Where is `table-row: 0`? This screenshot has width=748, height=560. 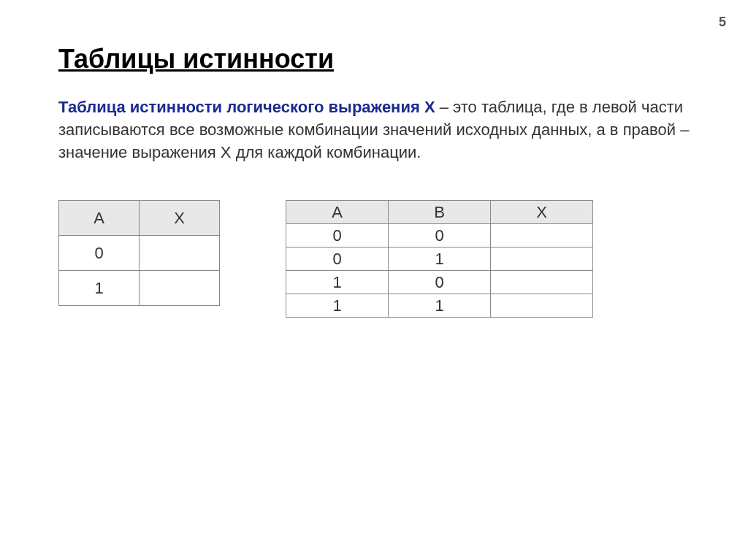
table-row: 0 is located at coordinates (140, 253).